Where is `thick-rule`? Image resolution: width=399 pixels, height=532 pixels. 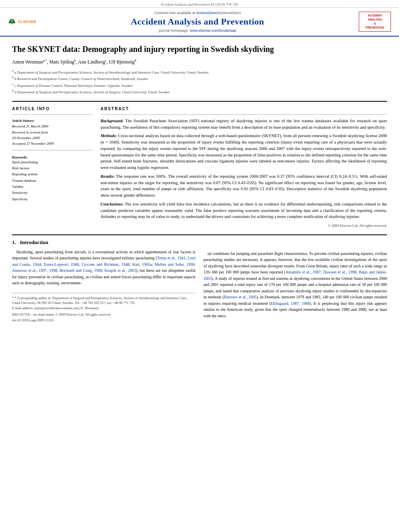
thick-rule is located at coordinates (200, 101).